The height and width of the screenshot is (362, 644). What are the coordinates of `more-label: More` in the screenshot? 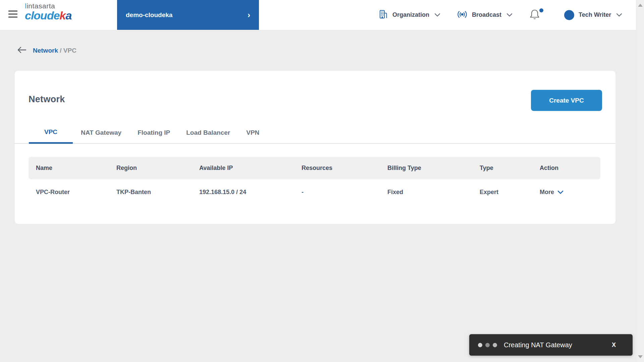 It's located at (547, 192).